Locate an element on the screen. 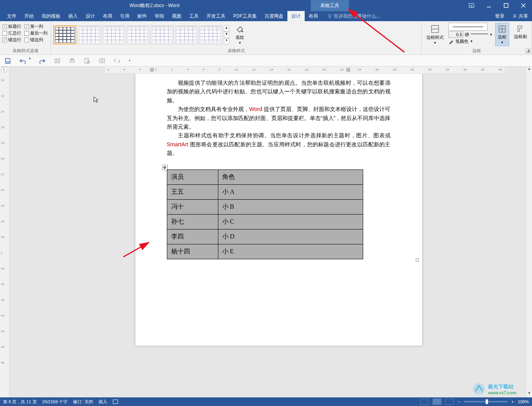 This screenshot has width=532, height=406. table-cell: 李四 is located at coordinates (192, 237).